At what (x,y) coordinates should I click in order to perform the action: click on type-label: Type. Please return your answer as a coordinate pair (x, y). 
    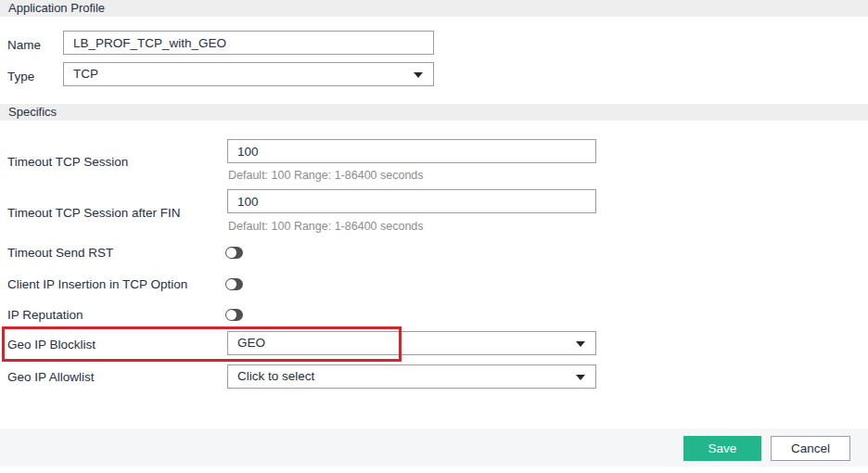
    Looking at the image, I should click on (20, 76).